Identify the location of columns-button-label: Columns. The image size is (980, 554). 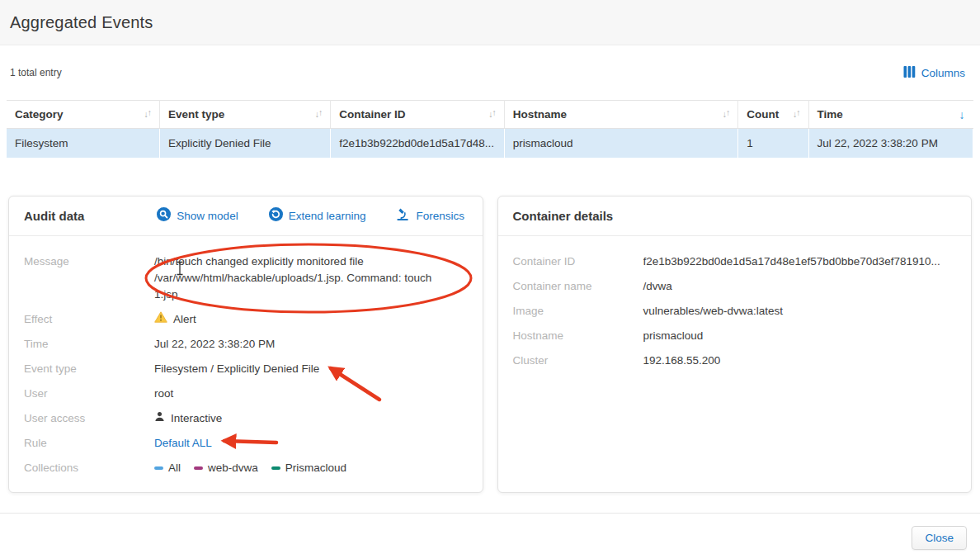
(944, 73).